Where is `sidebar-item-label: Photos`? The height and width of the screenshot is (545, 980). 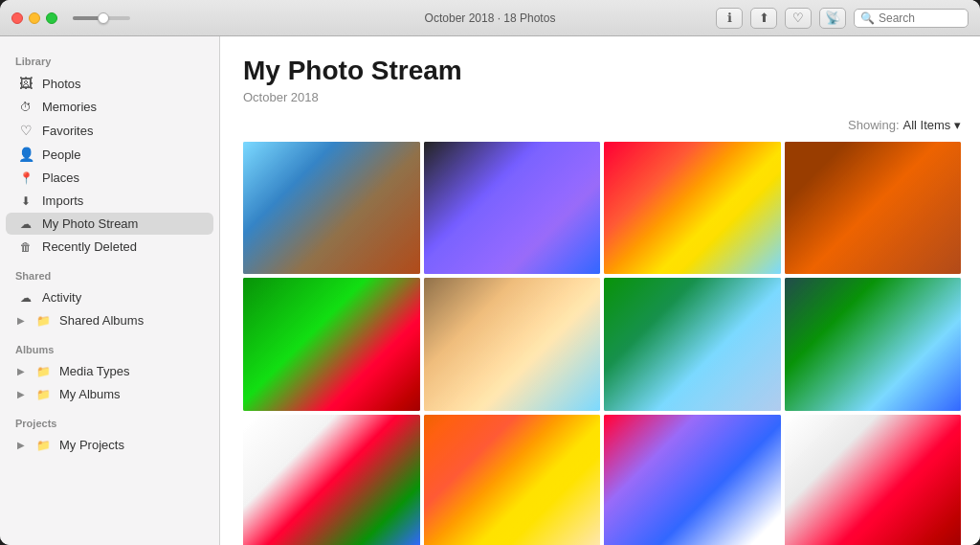 sidebar-item-label: Photos is located at coordinates (61, 84).